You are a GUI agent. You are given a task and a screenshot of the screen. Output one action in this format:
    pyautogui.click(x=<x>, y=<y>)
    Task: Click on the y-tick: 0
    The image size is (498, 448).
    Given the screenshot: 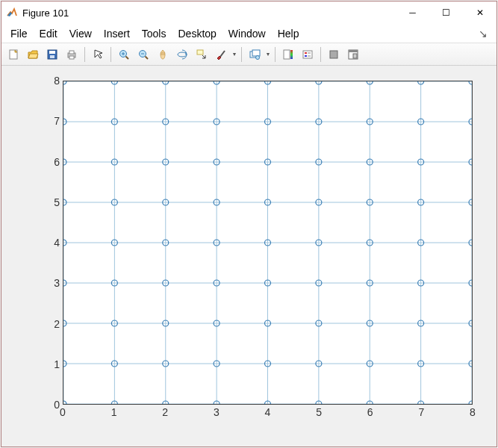 What is the action you would take?
    pyautogui.click(x=57, y=405)
    